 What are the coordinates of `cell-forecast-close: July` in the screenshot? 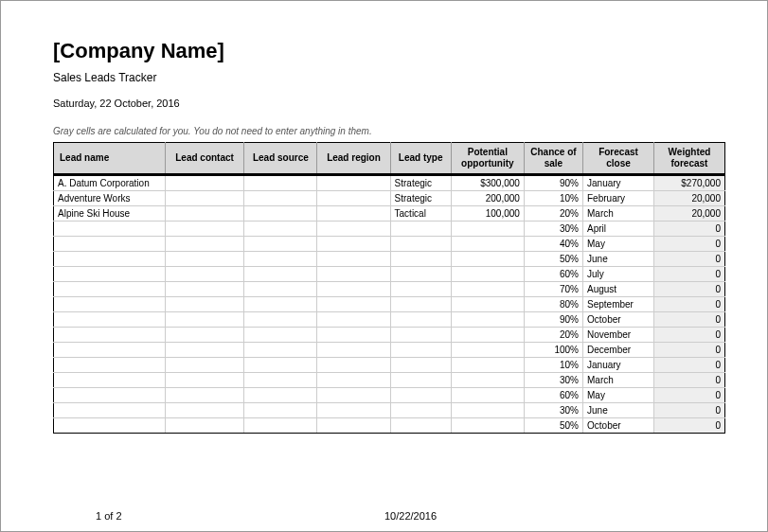 It's located at (619, 275).